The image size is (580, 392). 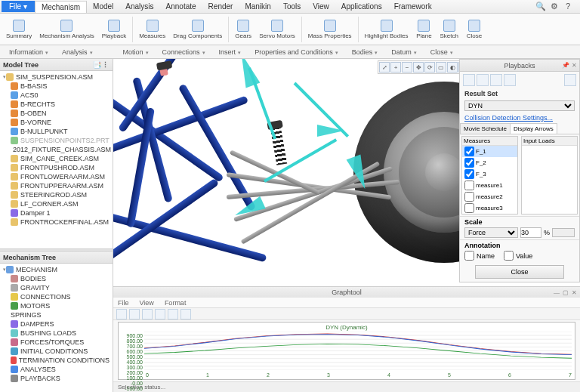 I want to click on measure-item: measure1, so click(x=489, y=186).